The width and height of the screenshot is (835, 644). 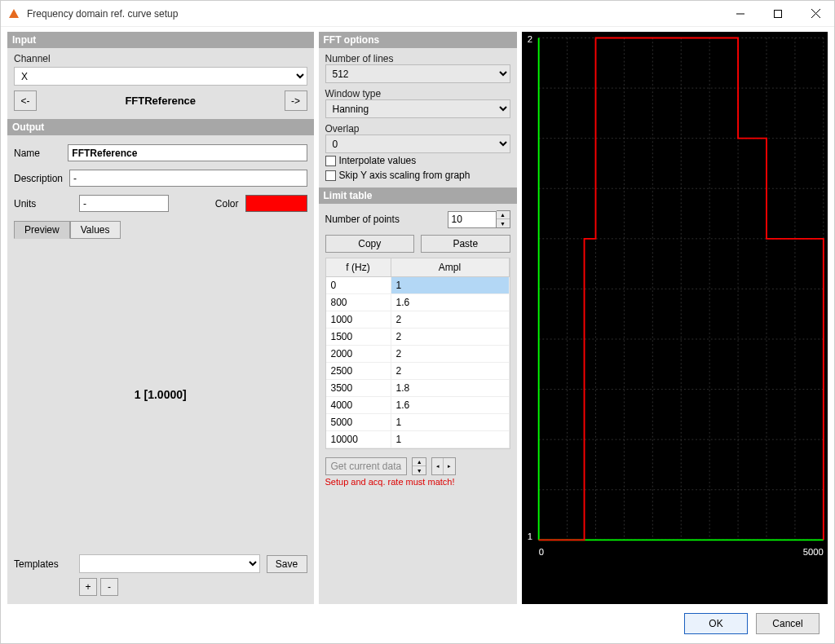 I want to click on color-swatch, so click(x=276, y=204).